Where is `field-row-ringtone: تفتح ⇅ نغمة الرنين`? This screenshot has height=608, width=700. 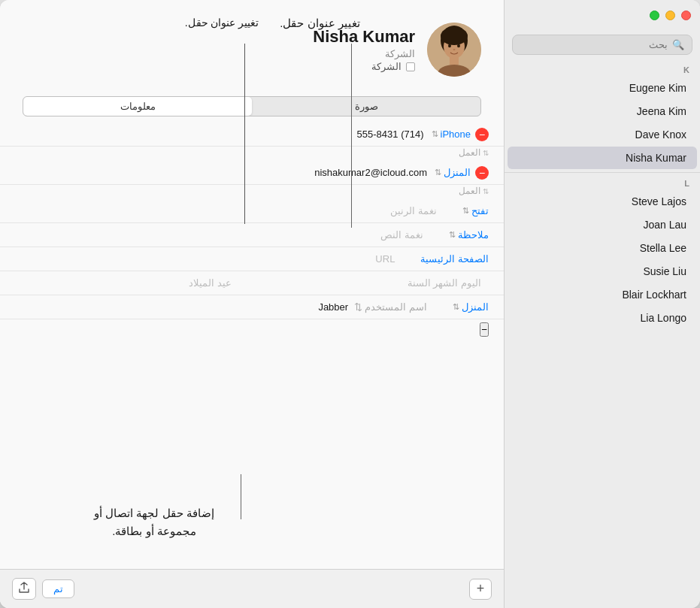 field-row-ringtone: تفتح ⇅ نغمة الرنين is located at coordinates (252, 211).